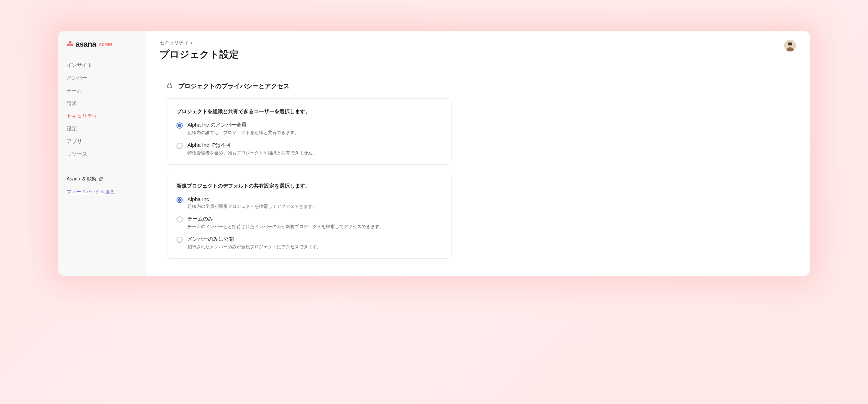  What do you see at coordinates (86, 44) in the screenshot?
I see `brand-name: asana` at bounding box center [86, 44].